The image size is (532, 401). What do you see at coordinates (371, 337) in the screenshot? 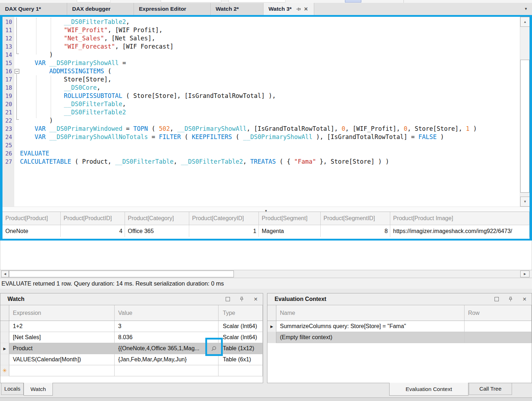
I see `eval-name-cell: (Empty filter context)` at bounding box center [371, 337].